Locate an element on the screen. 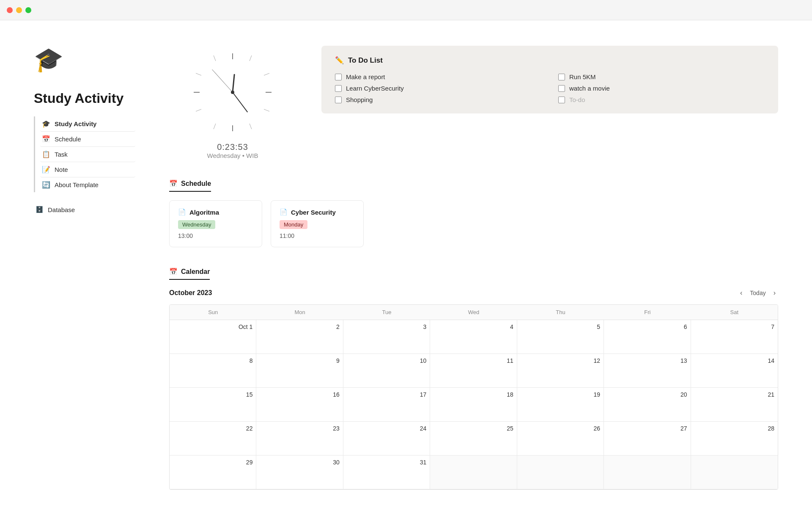 The image size is (812, 508). sidebar-database: 🗄️ Database is located at coordinates (85, 210).